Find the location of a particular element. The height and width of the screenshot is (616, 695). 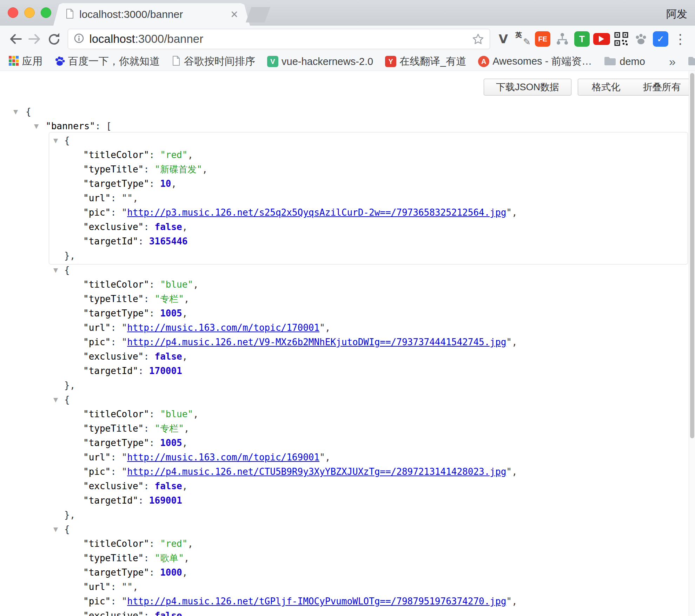

bookmark-awesomes: A Awesomes - 前端资… is located at coordinates (535, 61).